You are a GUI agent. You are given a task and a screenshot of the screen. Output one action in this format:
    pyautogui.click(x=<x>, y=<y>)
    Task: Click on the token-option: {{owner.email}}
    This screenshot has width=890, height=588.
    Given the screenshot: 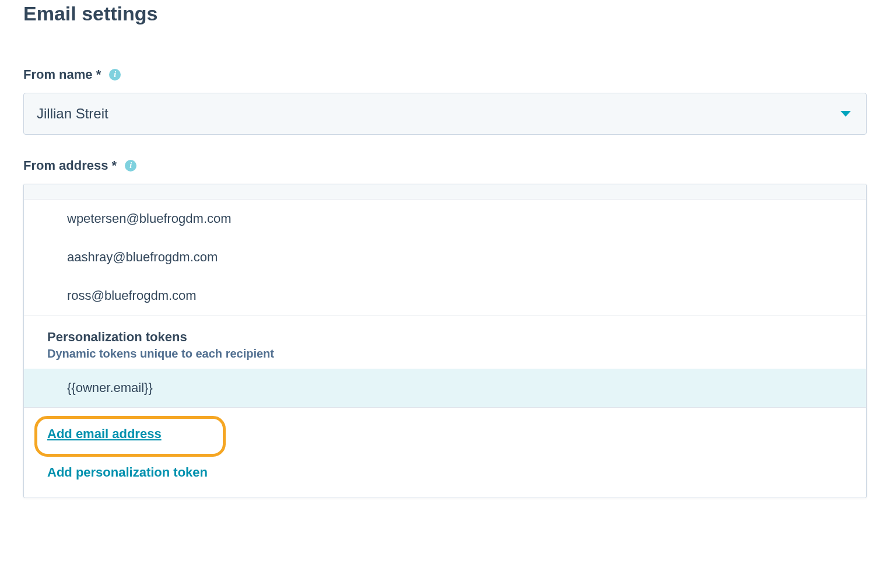 What is the action you would take?
    pyautogui.click(x=445, y=388)
    